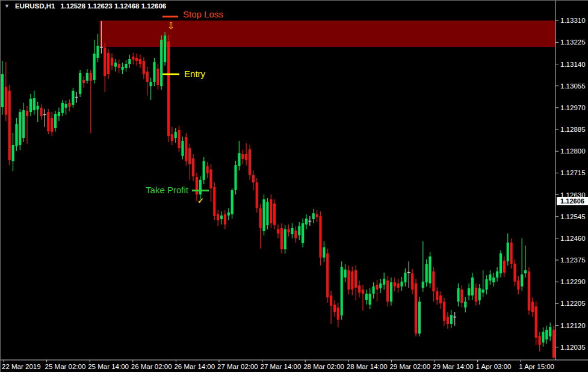 The width and height of the screenshot is (588, 372). What do you see at coordinates (324, 367) in the screenshot?
I see `time-axis-label: 28 Mar 02:00` at bounding box center [324, 367].